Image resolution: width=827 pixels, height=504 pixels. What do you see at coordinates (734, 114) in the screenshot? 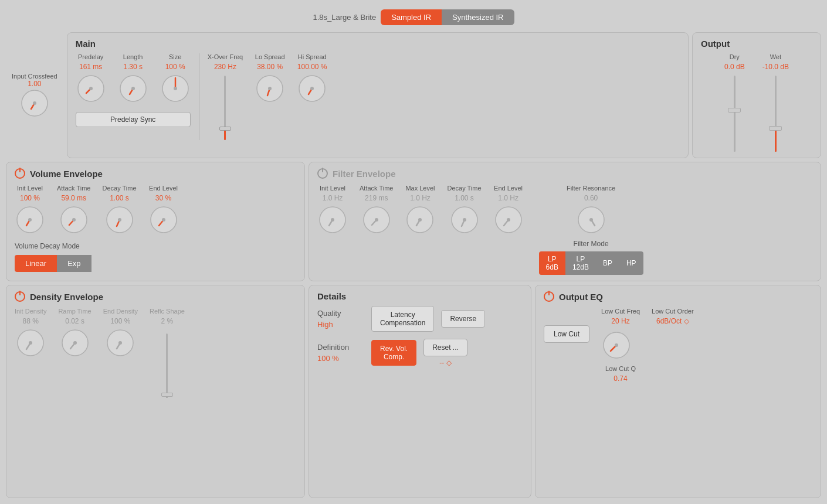
I see `dry-slider-track` at bounding box center [734, 114].